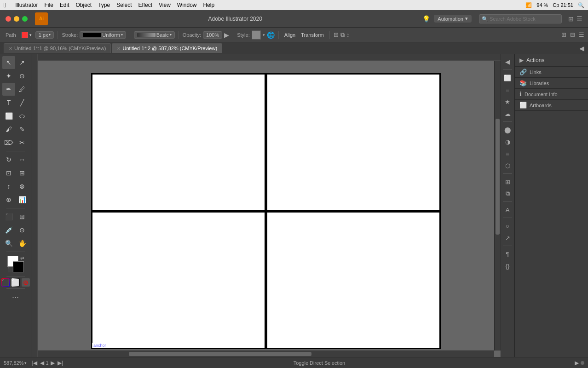 The width and height of the screenshot is (588, 368). I want to click on free-transform-tool: ⊗, so click(22, 186).